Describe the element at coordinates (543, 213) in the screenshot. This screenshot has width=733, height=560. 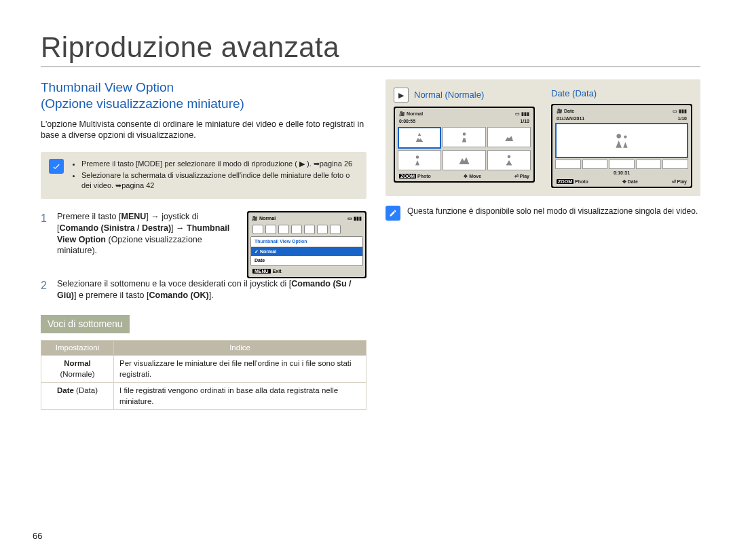
I see `bottom-note: Questa funzione è disponibile solo nel m…` at that location.